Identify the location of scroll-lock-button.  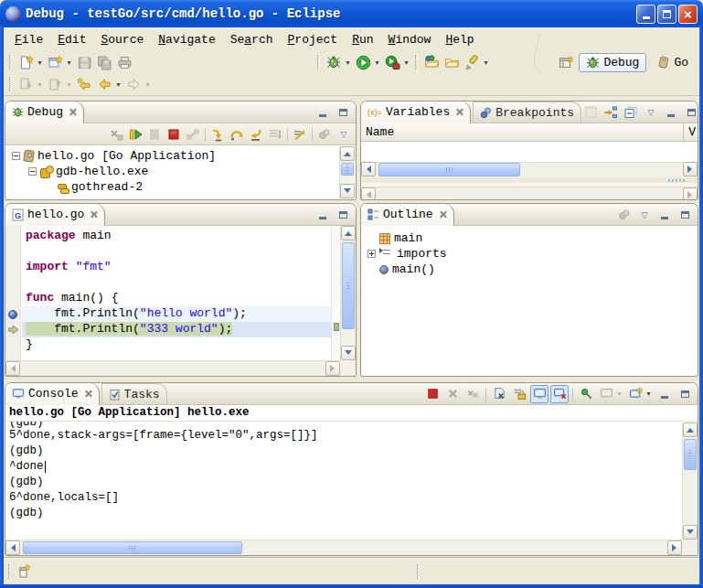
(519, 394).